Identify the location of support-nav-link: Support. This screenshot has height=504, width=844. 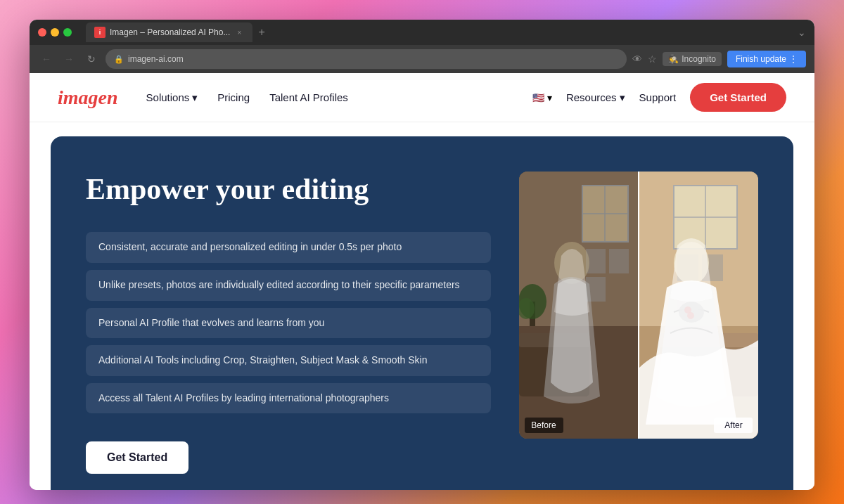
(658, 97).